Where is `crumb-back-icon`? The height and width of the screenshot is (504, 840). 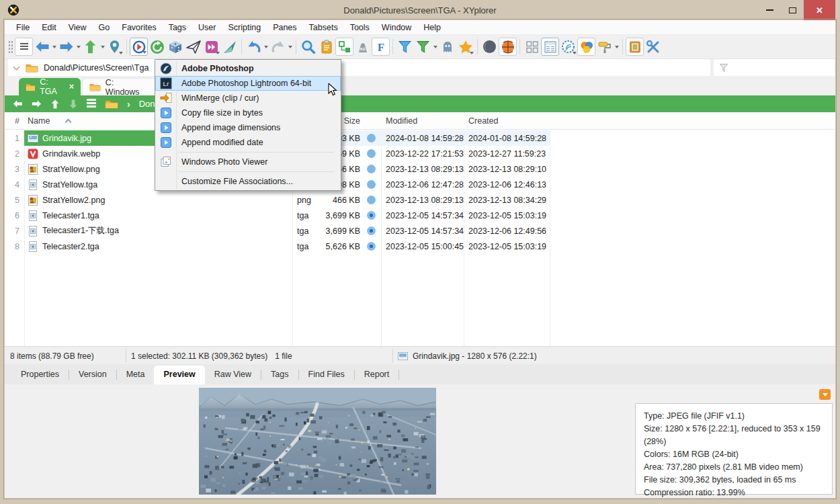 crumb-back-icon is located at coordinates (17, 103).